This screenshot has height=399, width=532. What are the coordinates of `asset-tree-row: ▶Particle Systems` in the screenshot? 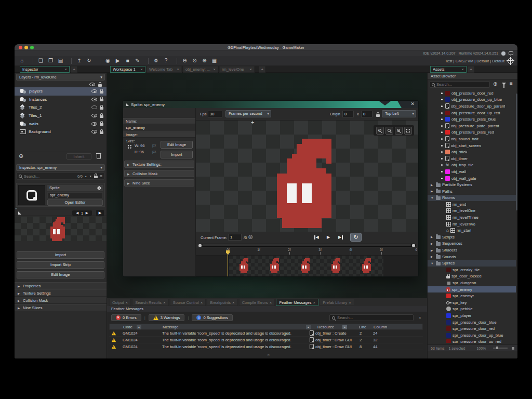 It's located at (472, 185).